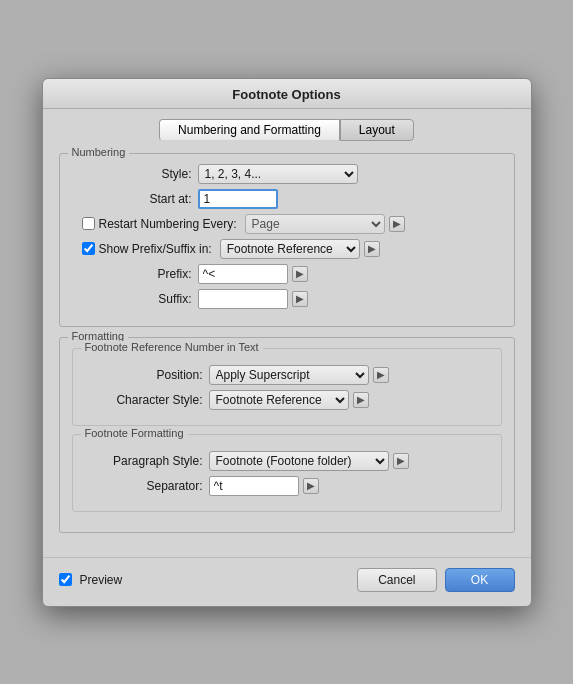 The width and height of the screenshot is (573, 684). Describe the element at coordinates (143, 400) in the screenshot. I see `char-style-label: Character Style:` at that location.